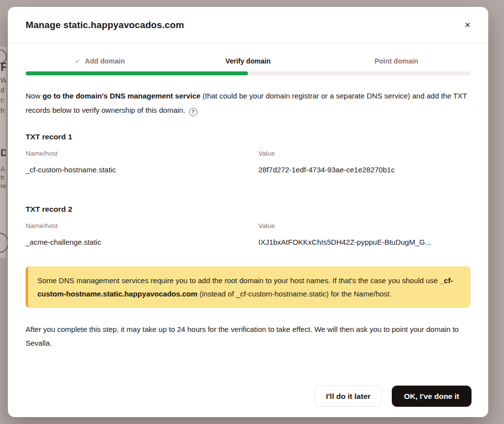  Describe the element at coordinates (248, 61) in the screenshot. I see `step-verify-domain: Verify domain` at that location.